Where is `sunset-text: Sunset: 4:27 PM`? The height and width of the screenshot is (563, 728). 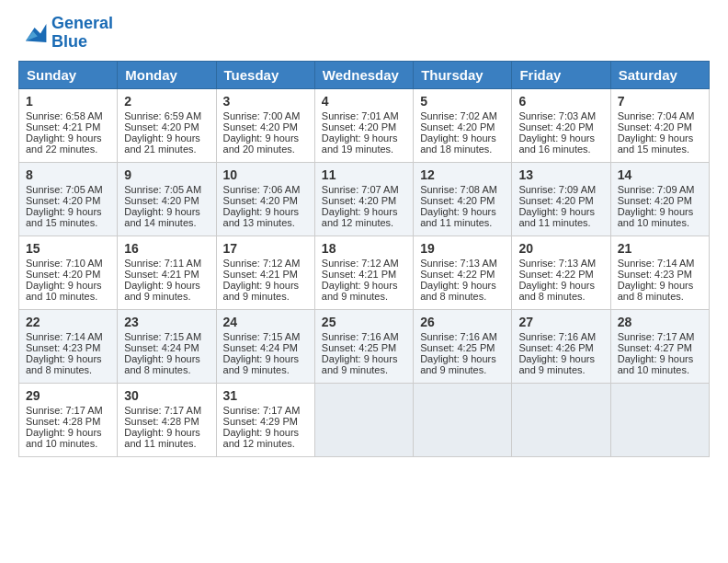 sunset-text: Sunset: 4:27 PM is located at coordinates (654, 348).